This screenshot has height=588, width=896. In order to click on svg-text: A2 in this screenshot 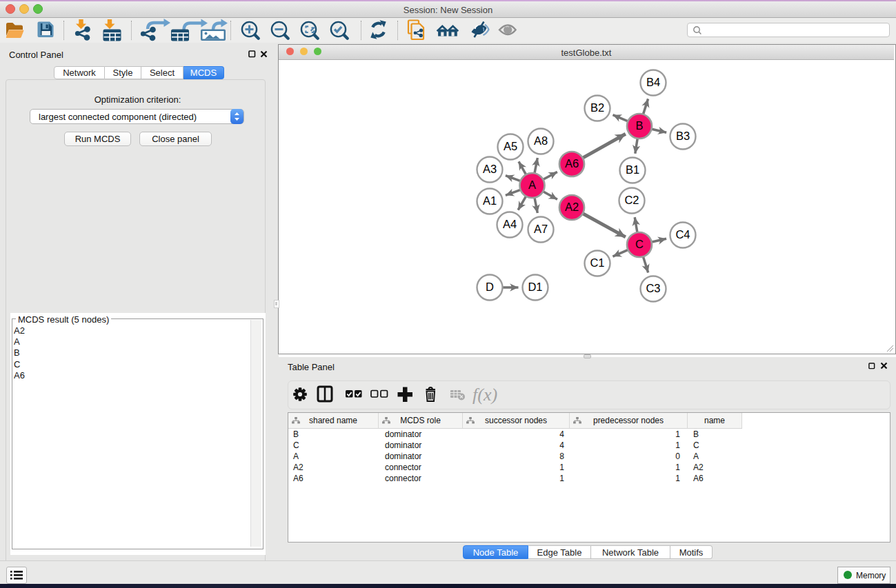, I will do `click(572, 207)`.